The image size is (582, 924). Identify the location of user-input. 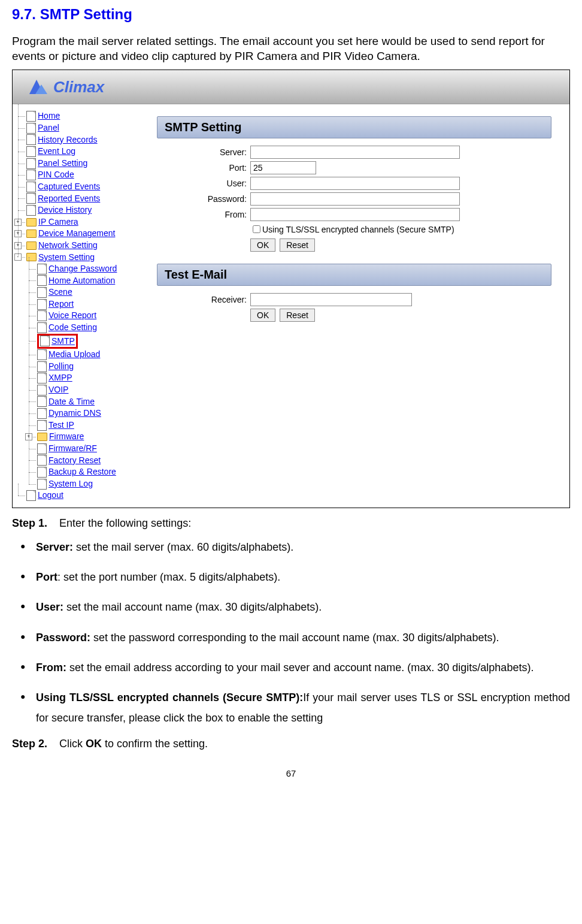
(355, 183).